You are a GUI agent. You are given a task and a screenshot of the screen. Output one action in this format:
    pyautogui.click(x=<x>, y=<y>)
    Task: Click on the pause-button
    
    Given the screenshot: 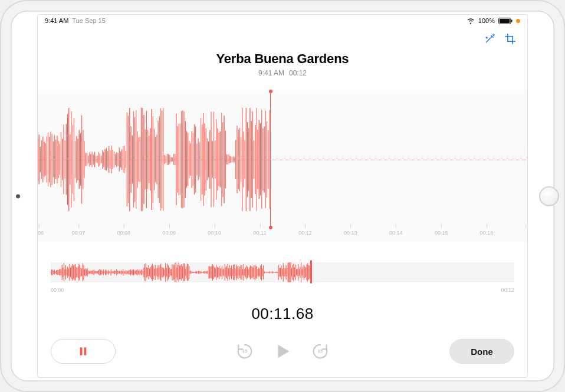 What is the action you would take?
    pyautogui.click(x=83, y=351)
    